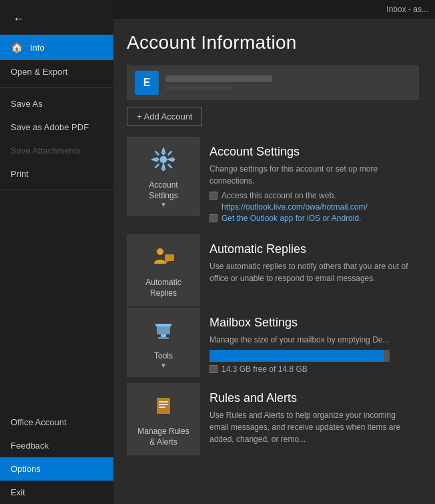  Describe the element at coordinates (295, 207) in the screenshot. I see `outlook-web-link: https://outlook.live.com/owa/hotmail.com…` at that location.